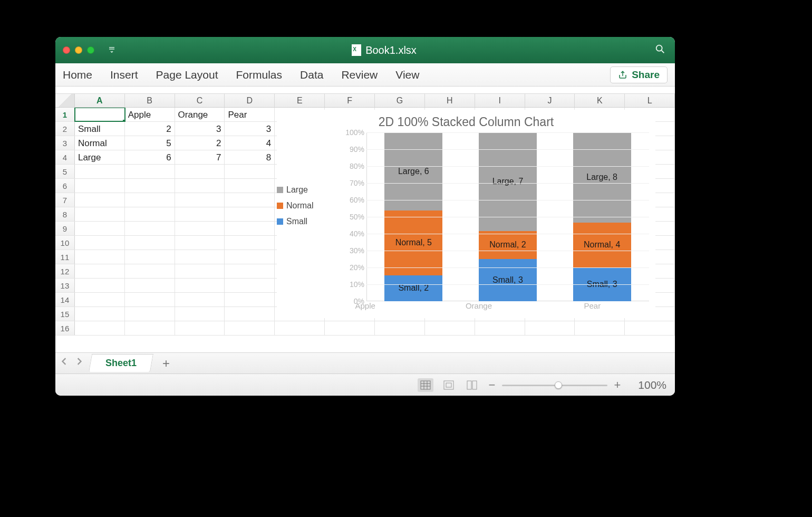 The height and width of the screenshot is (517, 812). Describe the element at coordinates (660, 50) in the screenshot. I see `search-icon` at that location.